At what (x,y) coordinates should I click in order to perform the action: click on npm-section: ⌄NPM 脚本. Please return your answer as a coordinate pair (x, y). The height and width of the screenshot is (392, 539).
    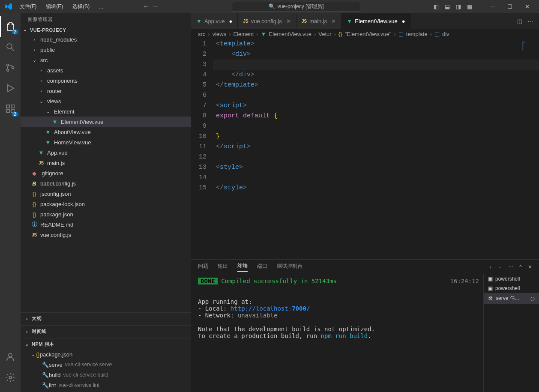
    Looking at the image, I should click on (106, 344).